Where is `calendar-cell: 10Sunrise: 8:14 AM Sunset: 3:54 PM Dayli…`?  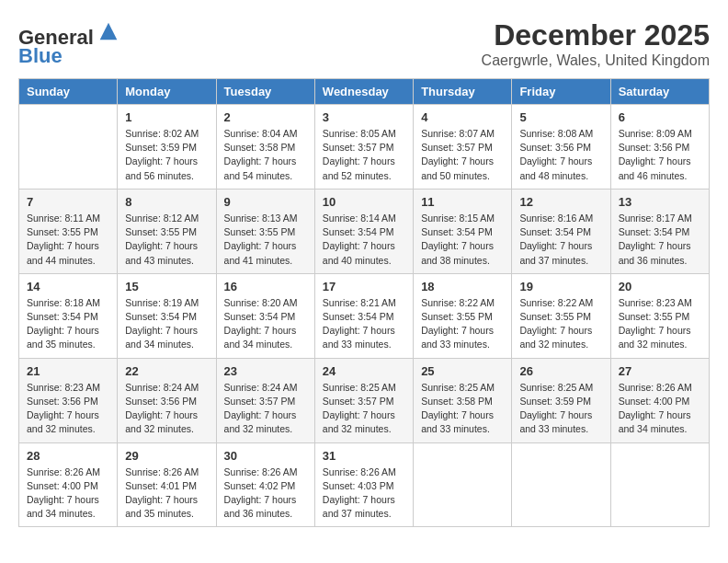
calendar-cell: 10Sunrise: 8:14 AM Sunset: 3:54 PM Dayli… is located at coordinates (364, 231).